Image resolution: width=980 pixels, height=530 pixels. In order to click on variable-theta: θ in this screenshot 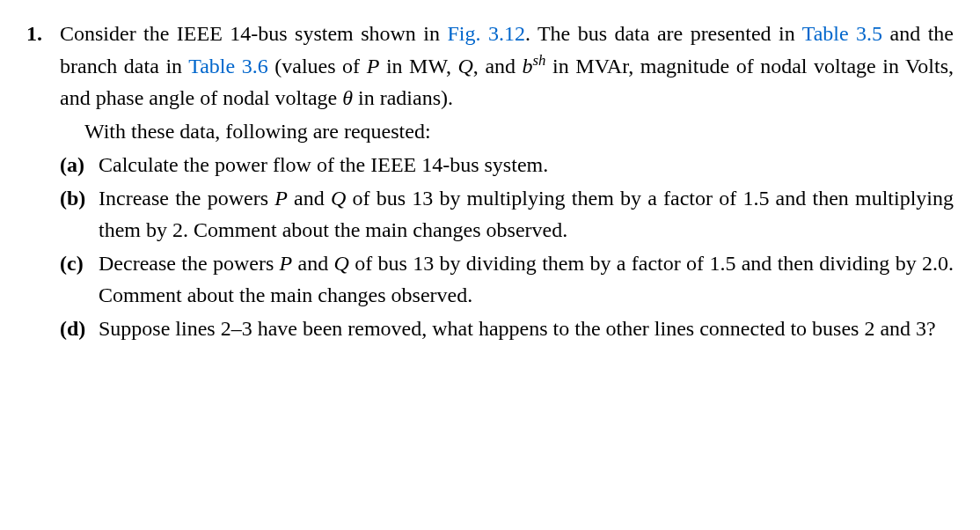, I will do `click(347, 98)`.